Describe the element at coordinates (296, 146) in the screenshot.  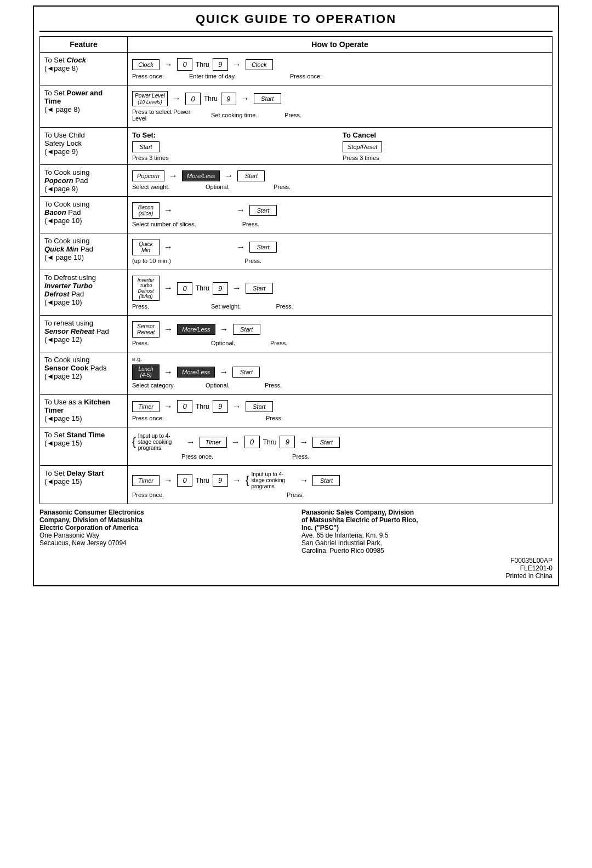
I see `table-row: To Use ChildSafety Lock (◄page 9) To Set…` at that location.